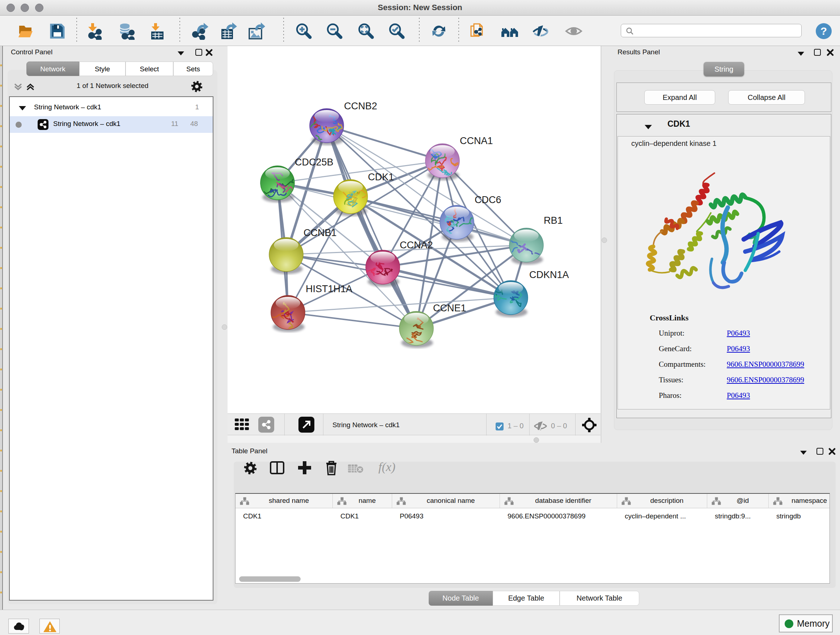  What do you see at coordinates (450, 308) in the screenshot?
I see `svg-text: CCNE1` at bounding box center [450, 308].